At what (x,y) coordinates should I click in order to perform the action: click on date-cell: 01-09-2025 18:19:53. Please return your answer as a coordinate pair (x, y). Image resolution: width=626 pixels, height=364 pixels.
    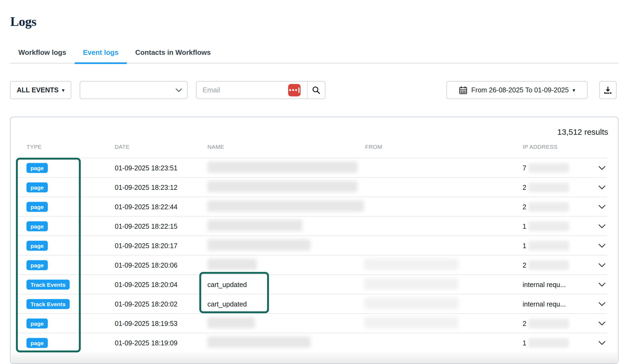
    Looking at the image, I should click on (146, 323).